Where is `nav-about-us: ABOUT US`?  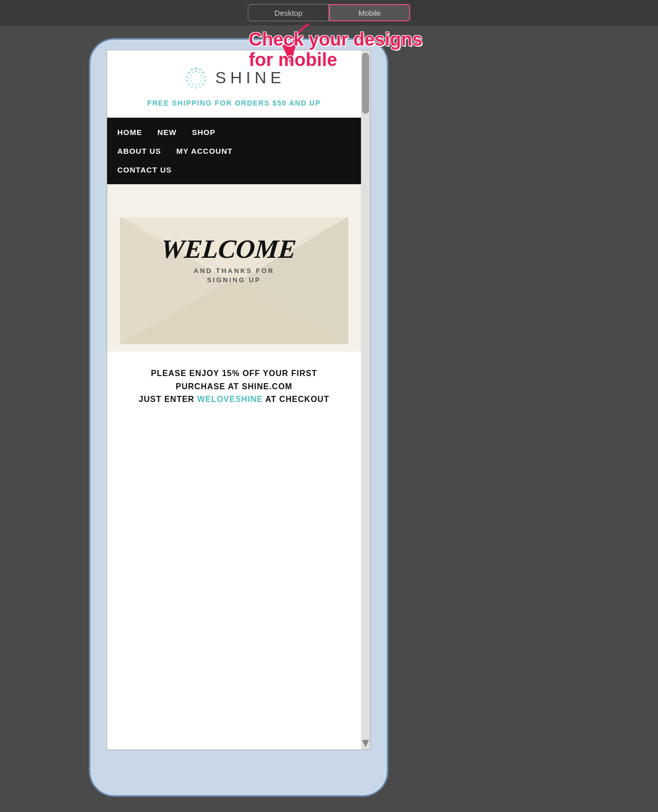 nav-about-us: ABOUT US is located at coordinates (139, 151).